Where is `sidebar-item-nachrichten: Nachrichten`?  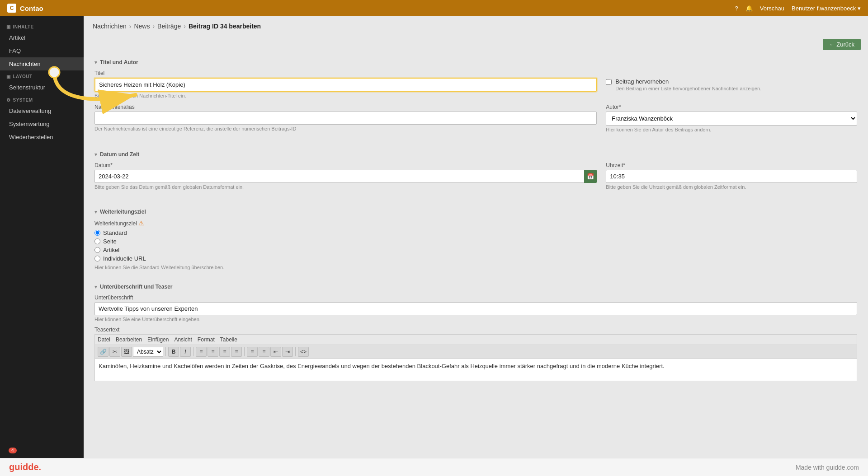 sidebar-item-nachrichten: Nachrichten is located at coordinates (42, 64).